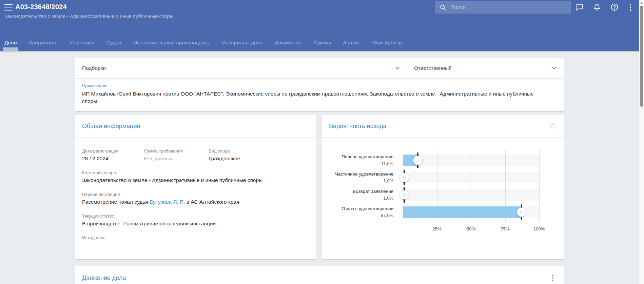 Image resolution: width=644 pixels, height=284 pixels. What do you see at coordinates (485, 68) in the screenshot?
I see `responsible-select: Ответственный` at bounding box center [485, 68].